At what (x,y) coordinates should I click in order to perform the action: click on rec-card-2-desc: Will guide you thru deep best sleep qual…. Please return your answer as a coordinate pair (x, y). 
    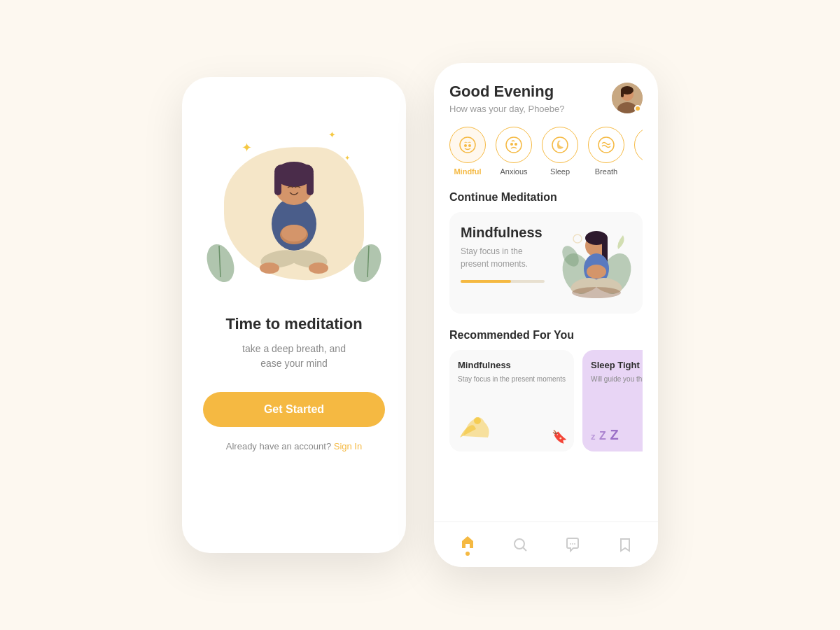
    Looking at the image, I should click on (617, 379).